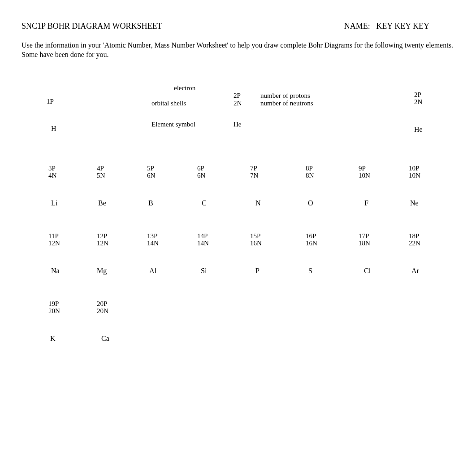 The width and height of the screenshot is (476, 449). I want to click on proton-count: 16P, so click(332, 236).